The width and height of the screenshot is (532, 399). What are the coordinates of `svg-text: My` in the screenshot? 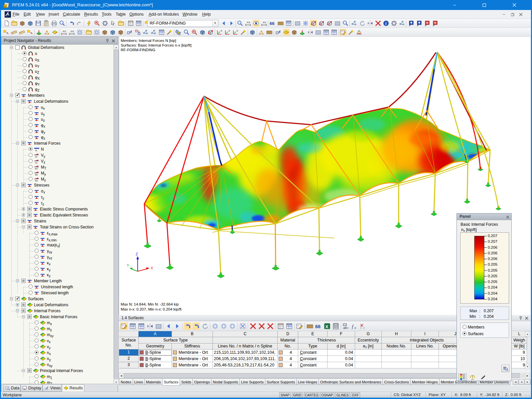 It's located at (37, 175).